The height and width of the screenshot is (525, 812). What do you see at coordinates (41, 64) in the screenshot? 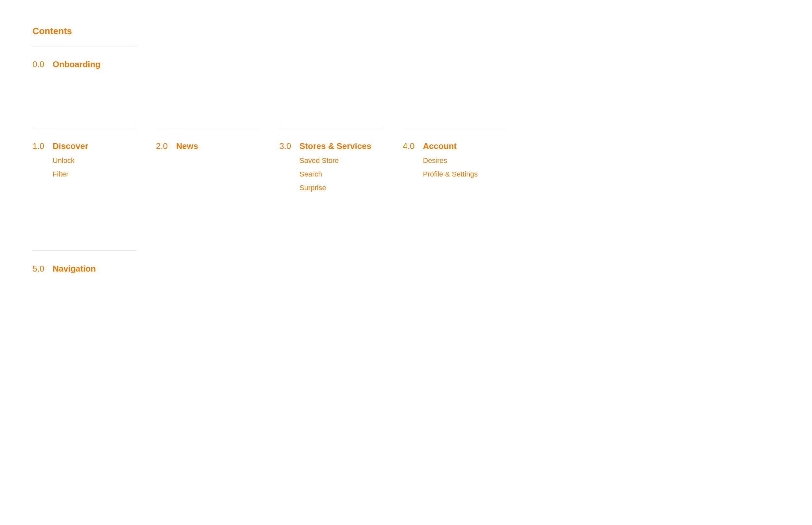
I see `section-0-number: 0.0` at bounding box center [41, 64].